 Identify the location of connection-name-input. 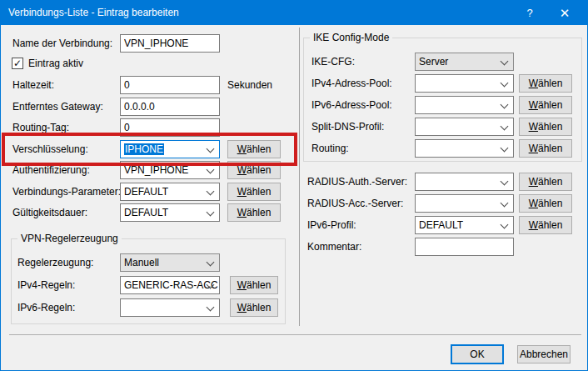
(170, 43).